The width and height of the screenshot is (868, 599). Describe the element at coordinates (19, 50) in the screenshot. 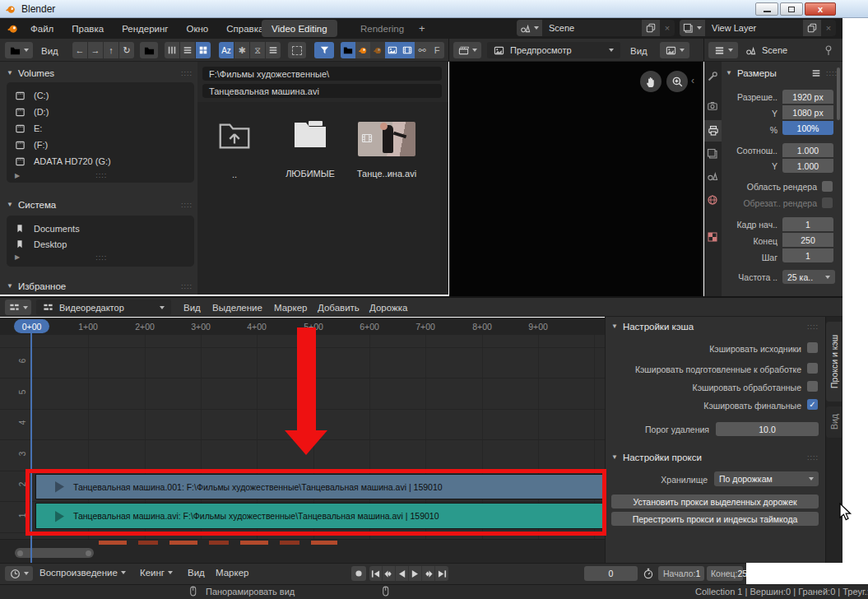

I see `editor-type-button-file-browser` at that location.